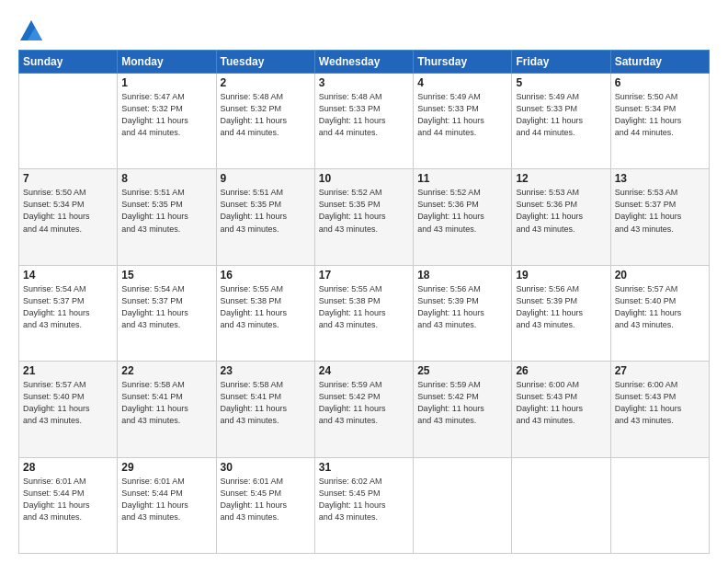 The height and width of the screenshot is (563, 728). I want to click on day-info: Sunrise: 5:59 AMSunset: 5:42 PMDaylight:…, so click(364, 403).